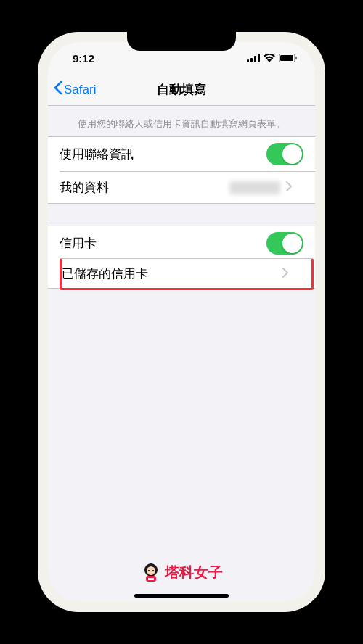 This screenshot has width=363, height=644. What do you see at coordinates (187, 274) in the screenshot?
I see `saved-cards-row: 已儲存的信用卡` at bounding box center [187, 274].